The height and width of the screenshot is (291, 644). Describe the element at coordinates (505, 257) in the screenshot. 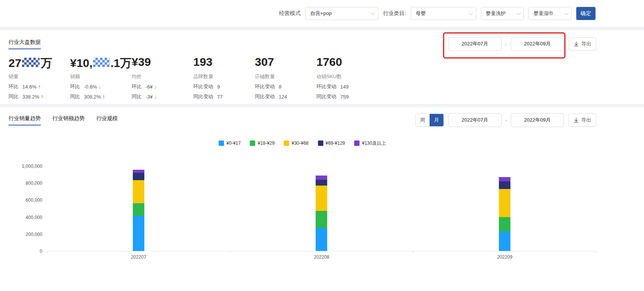

I see `x-axis-label: 202209` at that location.